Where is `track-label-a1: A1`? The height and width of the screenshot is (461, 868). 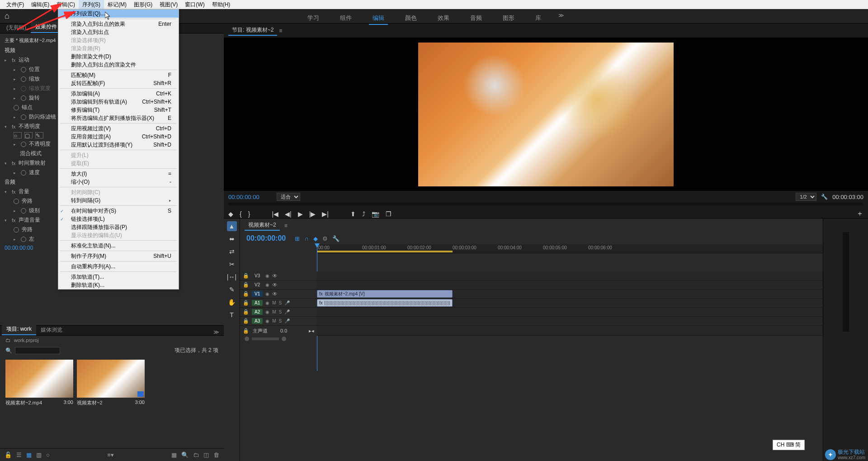
track-label-a1: A1 is located at coordinates (257, 303).